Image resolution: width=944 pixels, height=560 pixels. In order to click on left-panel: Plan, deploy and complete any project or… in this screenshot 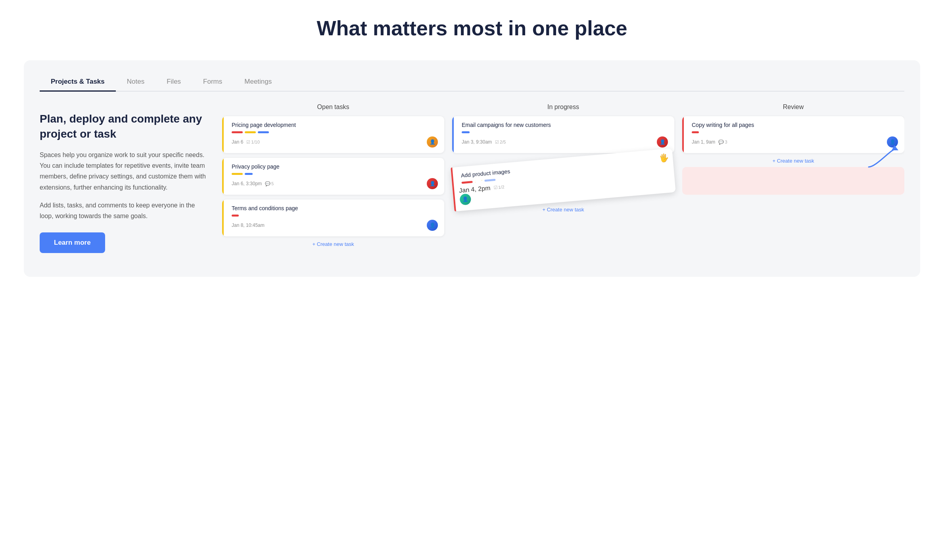, I will do `click(123, 182)`.